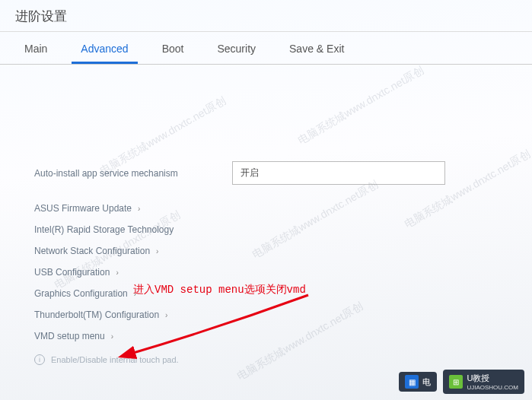 The height and width of the screenshot is (400, 532). What do you see at coordinates (133, 173) in the screenshot?
I see `auto-install-label: Auto-install app service mechanism` at bounding box center [133, 173].